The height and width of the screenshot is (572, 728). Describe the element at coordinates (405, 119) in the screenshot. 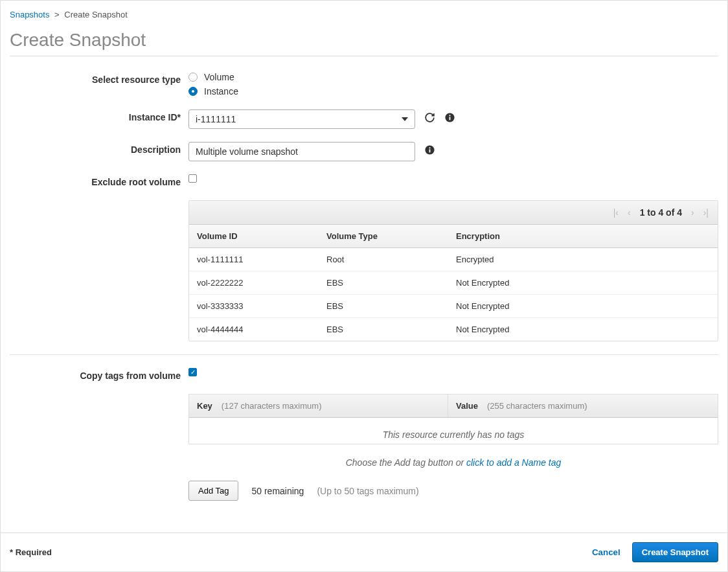

I see `chevron-down-icon` at that location.